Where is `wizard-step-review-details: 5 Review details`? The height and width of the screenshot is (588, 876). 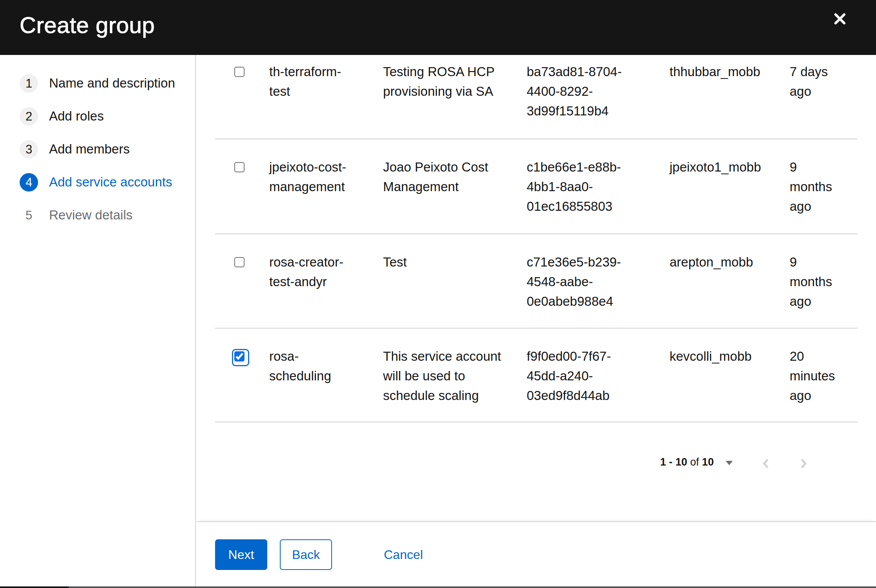 wizard-step-review-details: 5 Review details is located at coordinates (97, 215).